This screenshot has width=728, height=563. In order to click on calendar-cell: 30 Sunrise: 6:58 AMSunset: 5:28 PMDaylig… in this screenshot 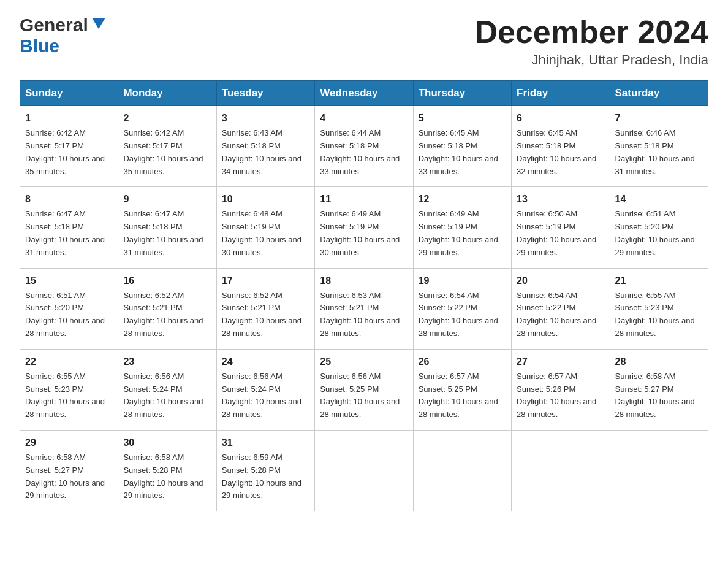, I will do `click(167, 470)`.